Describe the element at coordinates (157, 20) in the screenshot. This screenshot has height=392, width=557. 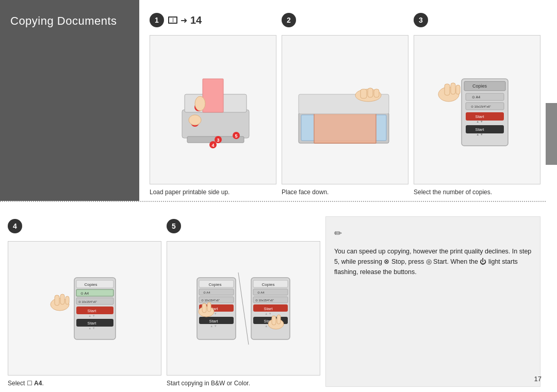
I see `step-1-circle: 1` at that location.